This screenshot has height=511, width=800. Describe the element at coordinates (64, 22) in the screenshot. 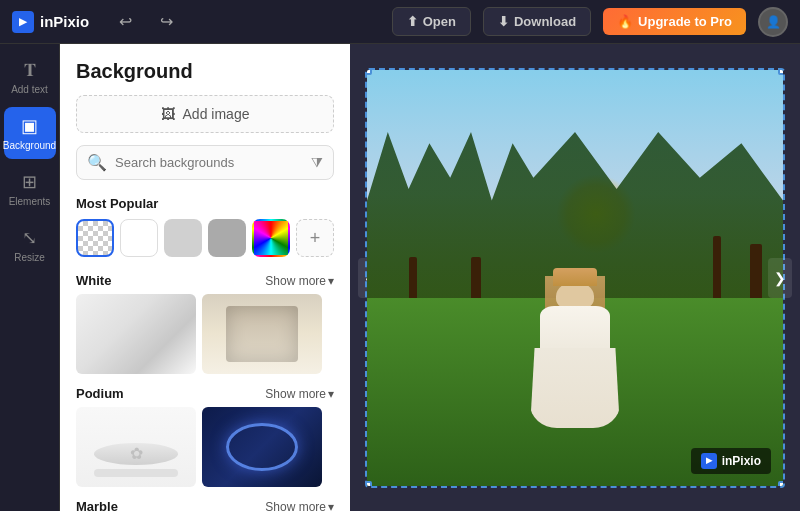

I see `app-name: inPixio` at that location.